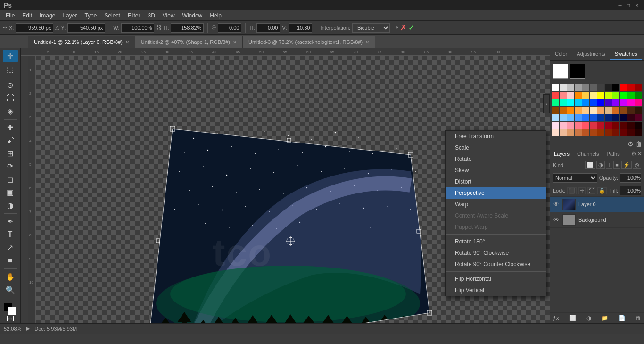  What do you see at coordinates (86, 28) in the screenshot?
I see `y-input` at bounding box center [86, 28].